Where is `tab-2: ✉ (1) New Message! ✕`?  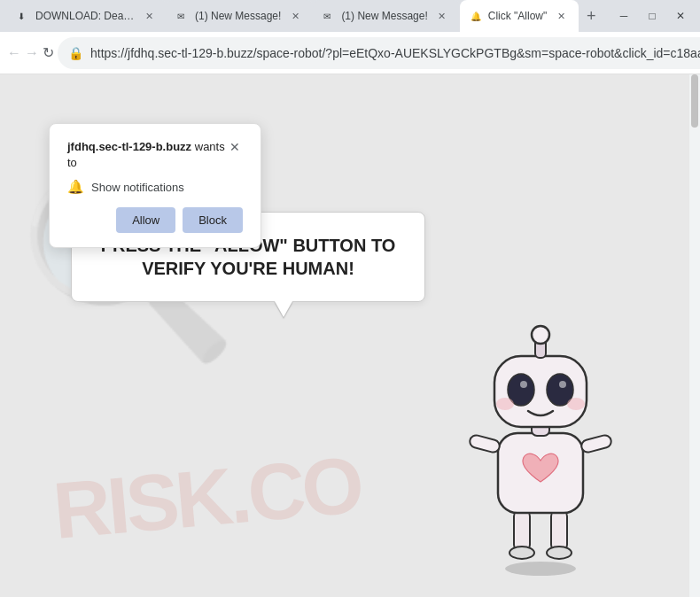
tab-2: ✉ (1) New Message! ✕ is located at coordinates (239, 16).